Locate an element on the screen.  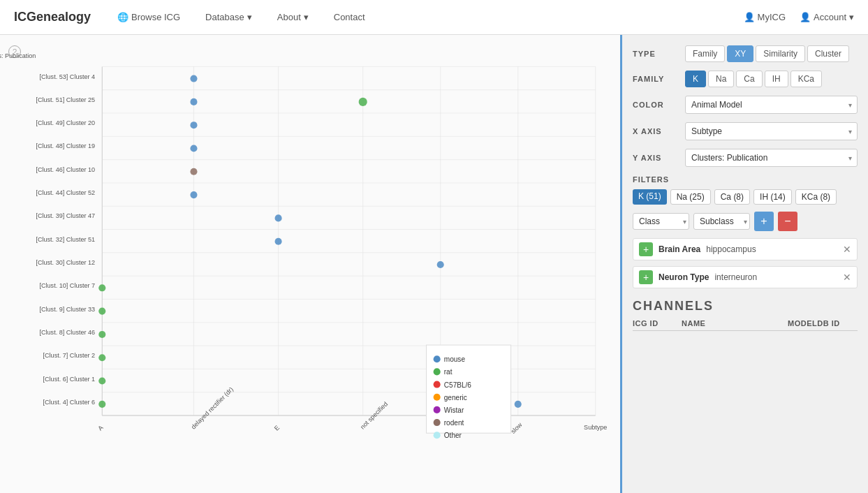
yaxis-section: Y AXIS Clusters: Publication Clusters: M… is located at coordinates (745, 158).